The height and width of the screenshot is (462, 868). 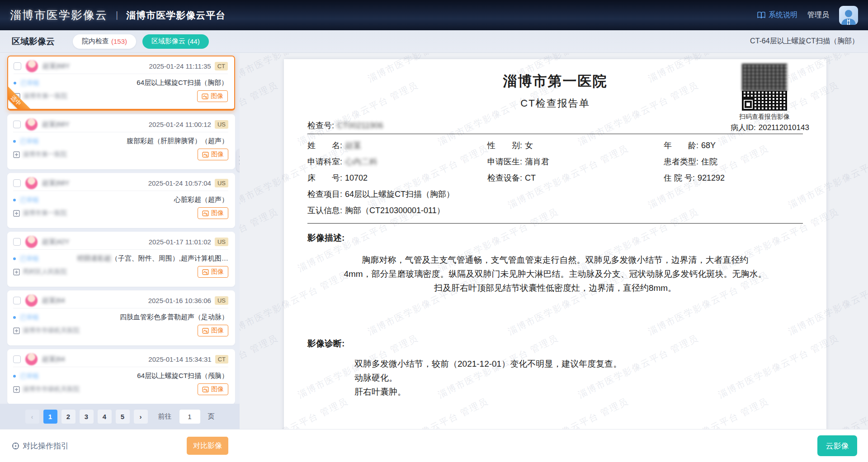 What do you see at coordinates (121, 259) in the screenshot?
I see `exam-card: 赵某|42Y 2025-01-17 11:01:02 US 已审核 经阴道彩超（…` at bounding box center [121, 259].